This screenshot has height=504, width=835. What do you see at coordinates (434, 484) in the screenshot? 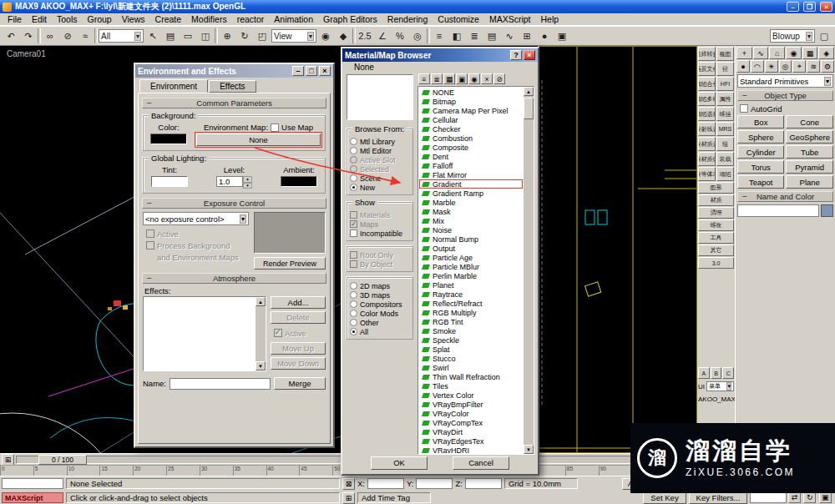
I see `y-coordinate-input` at bounding box center [434, 484].